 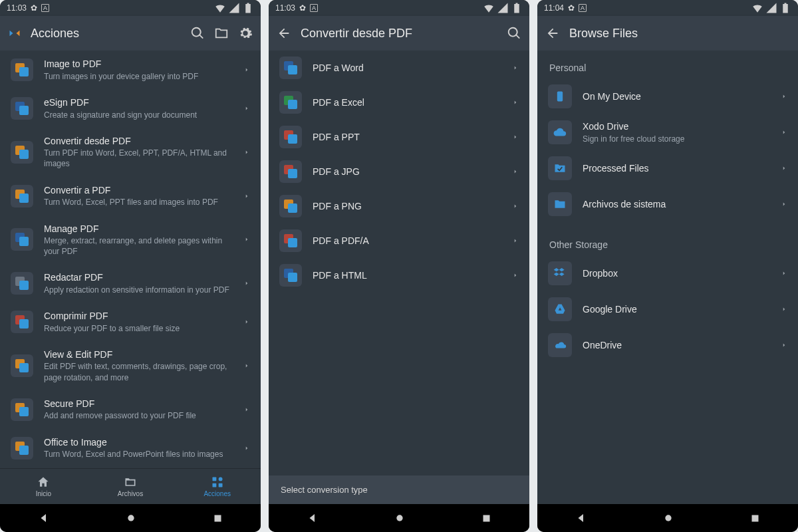 I want to click on settings-icon, so click(x=245, y=33).